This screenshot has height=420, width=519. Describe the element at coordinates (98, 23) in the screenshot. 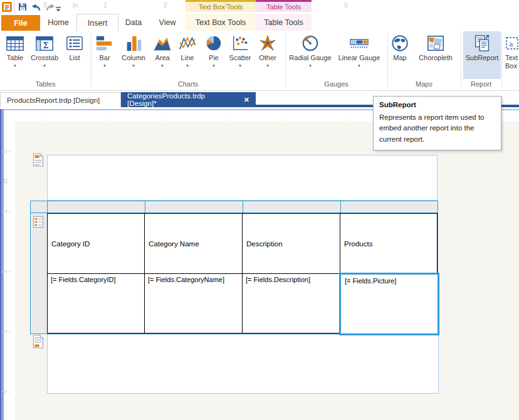

I see `tab-label: Insert` at that location.